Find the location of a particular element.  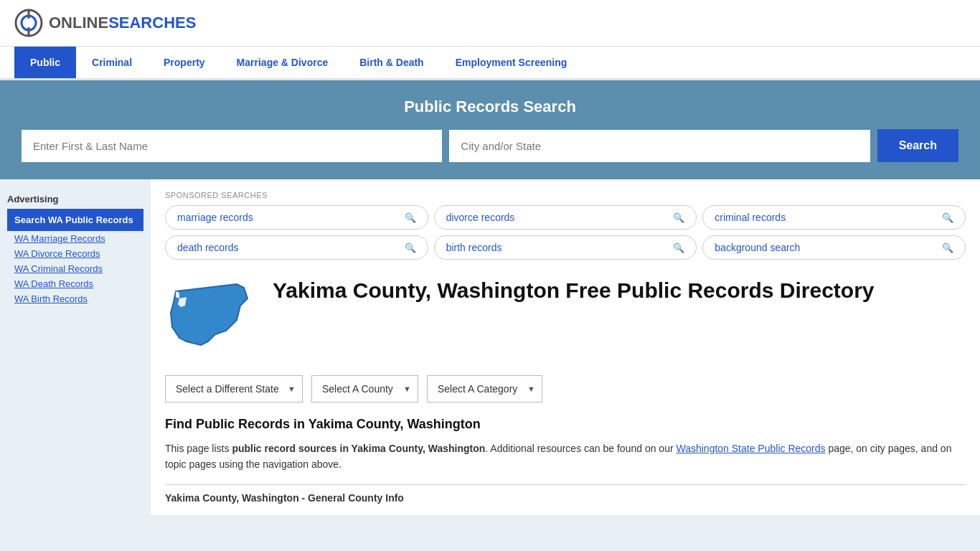

pill-background-label: background search is located at coordinates (758, 248).